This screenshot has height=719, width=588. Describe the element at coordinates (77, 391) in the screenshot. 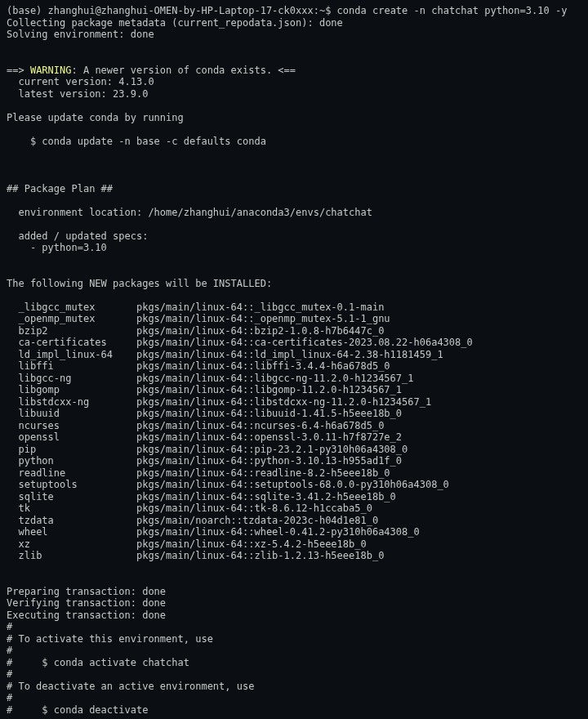

I see `package-name: libgomp` at that location.